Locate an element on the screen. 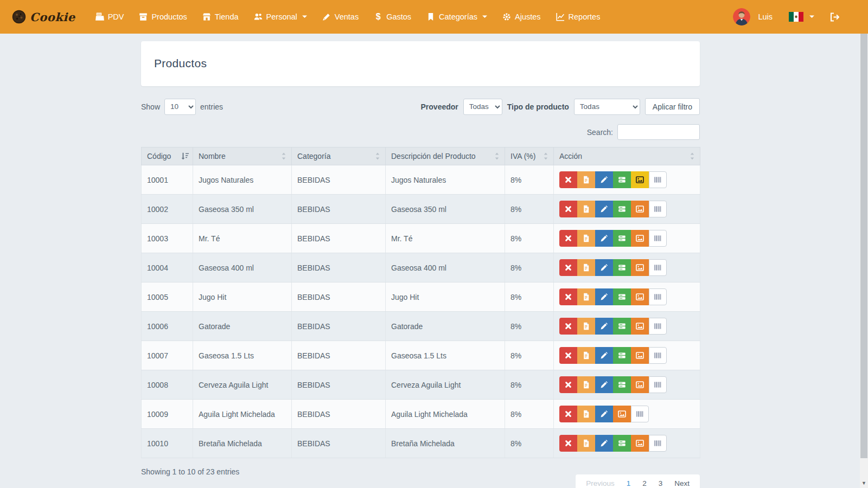  pagination-page-1: 1 is located at coordinates (629, 483).